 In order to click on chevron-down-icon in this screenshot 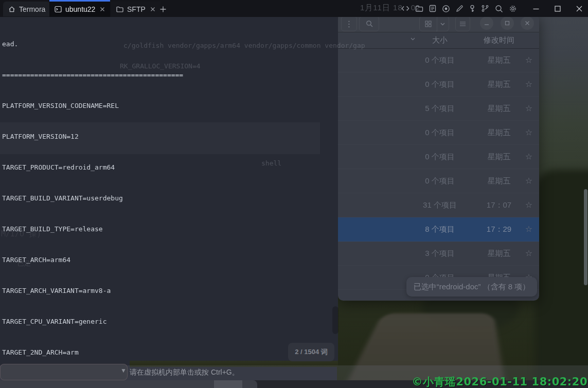, I will do `click(442, 24)`.